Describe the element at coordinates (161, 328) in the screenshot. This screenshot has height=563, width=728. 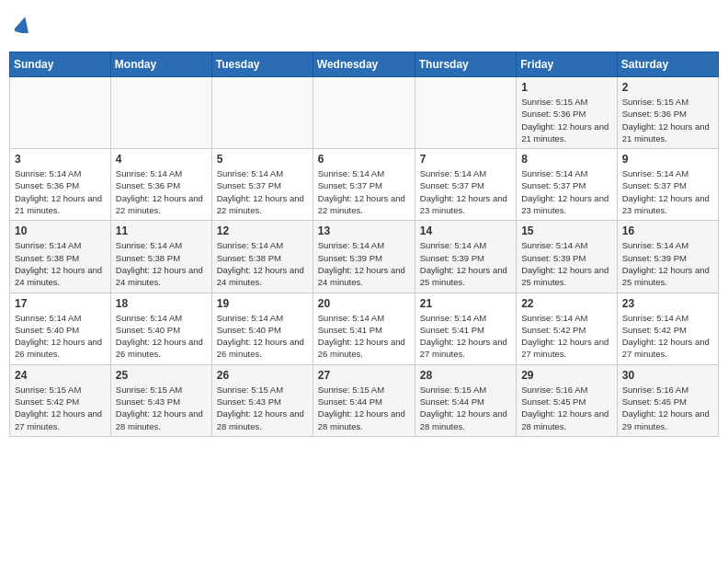
I see `calendar-cell: 18Sunrise: 5:14 AM Sunset: 5:40 PM Dayli…` at that location.